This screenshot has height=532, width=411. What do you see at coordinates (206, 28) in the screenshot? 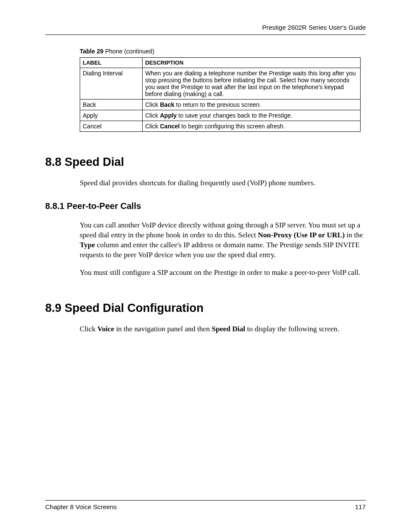
I see `header-guide-title: Prestige 2602R Series User's Guide` at bounding box center [206, 28].